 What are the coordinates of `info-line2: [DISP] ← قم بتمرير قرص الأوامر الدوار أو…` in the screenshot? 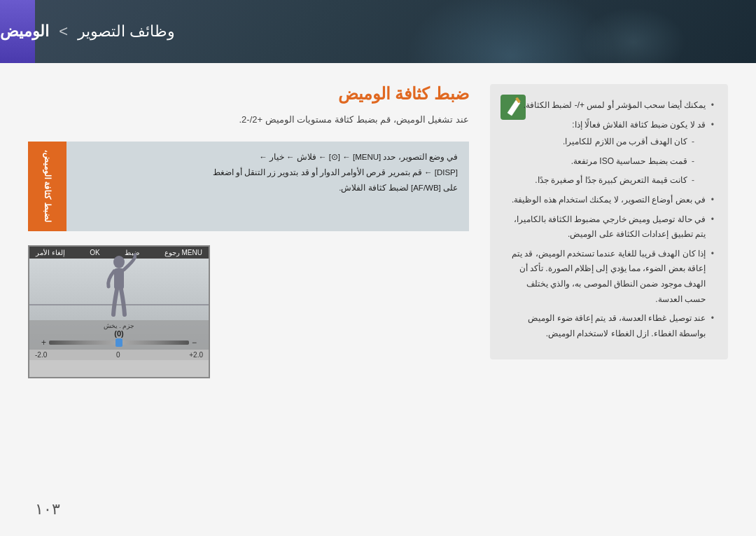 It's located at (335, 172).